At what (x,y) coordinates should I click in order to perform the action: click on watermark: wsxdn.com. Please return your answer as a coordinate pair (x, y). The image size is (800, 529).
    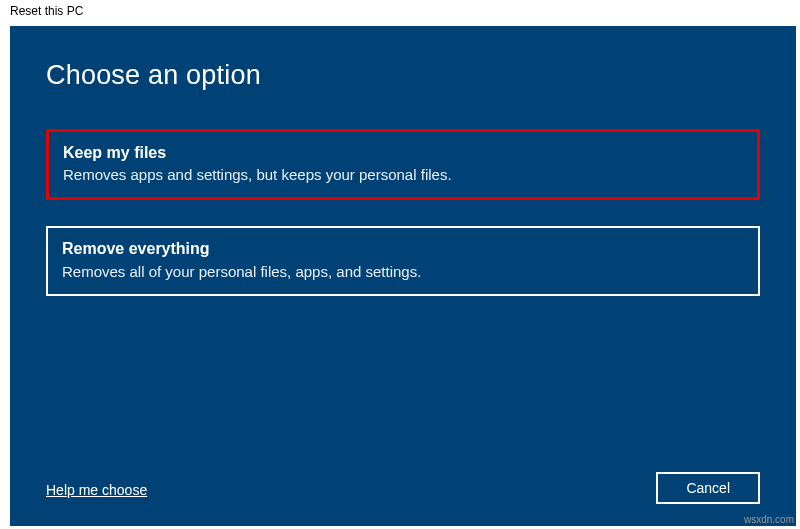
    Looking at the image, I should click on (769, 520).